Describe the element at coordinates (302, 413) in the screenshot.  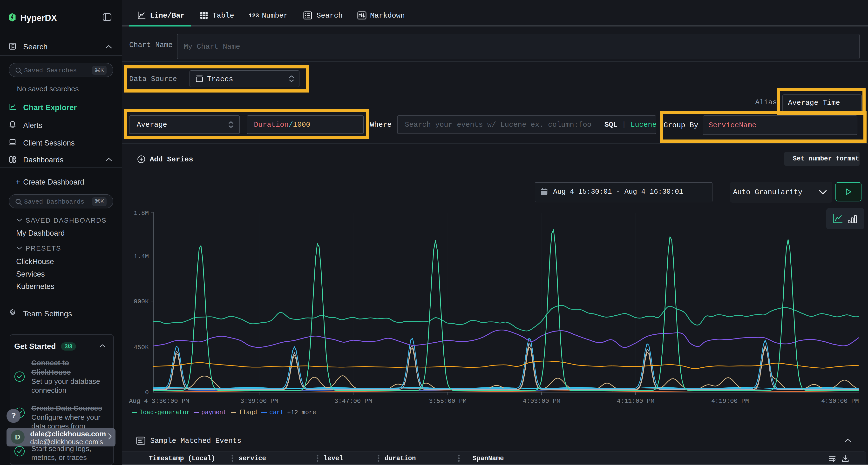
I see `svg-text: +12 more` at that location.